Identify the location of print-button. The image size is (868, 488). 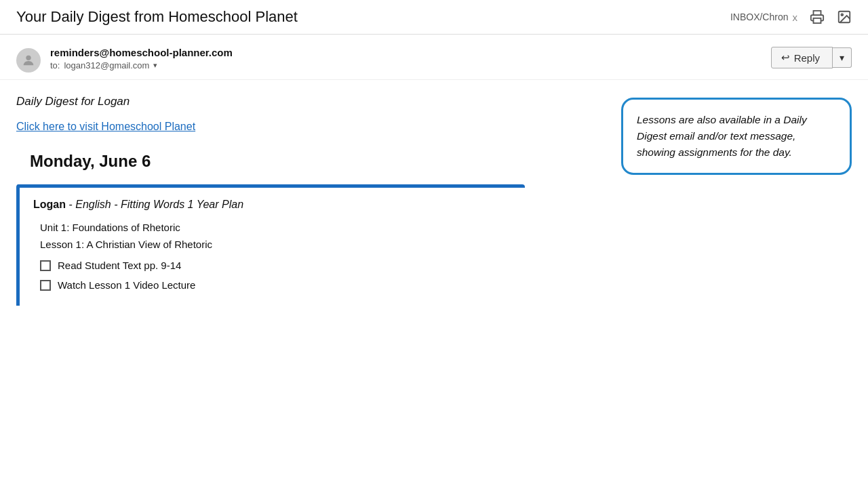
(817, 17).